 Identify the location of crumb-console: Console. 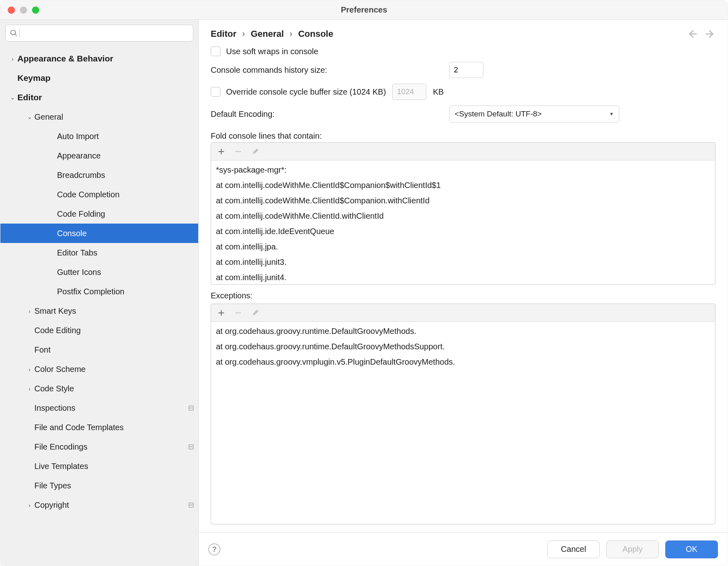
(315, 34).